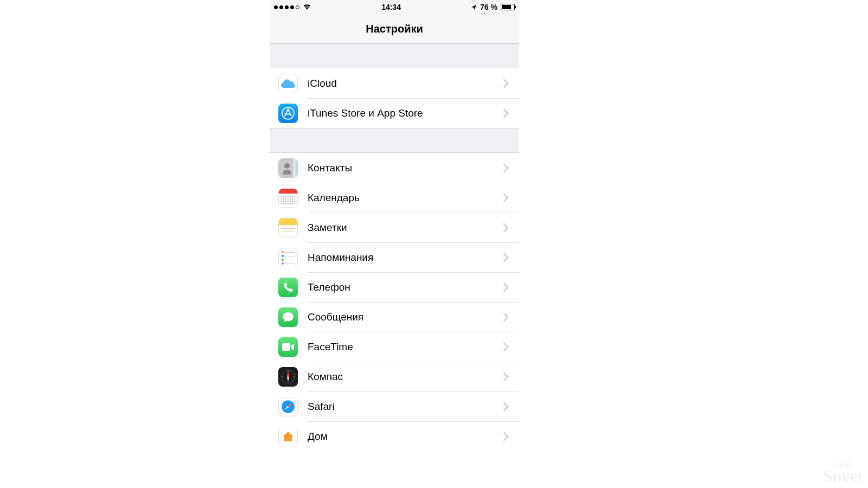 The width and height of the screenshot is (868, 488). What do you see at coordinates (394, 257) in the screenshot?
I see `row-reminders: Напоминания` at bounding box center [394, 257].